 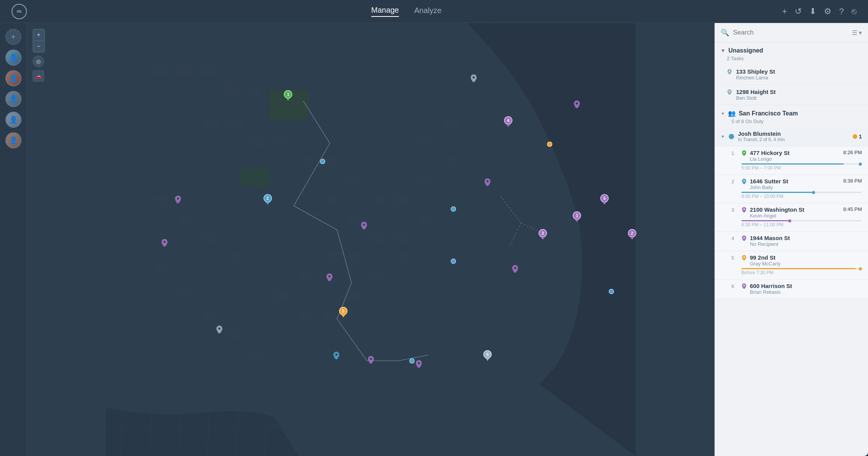 I want to click on badge-dot, so click(x=855, y=137).